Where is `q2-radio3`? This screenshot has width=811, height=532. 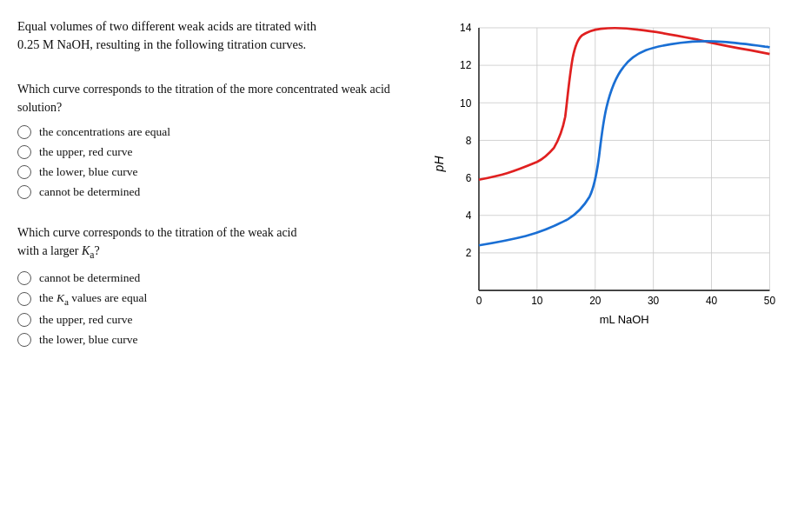
q2-radio3 is located at coordinates (24, 320).